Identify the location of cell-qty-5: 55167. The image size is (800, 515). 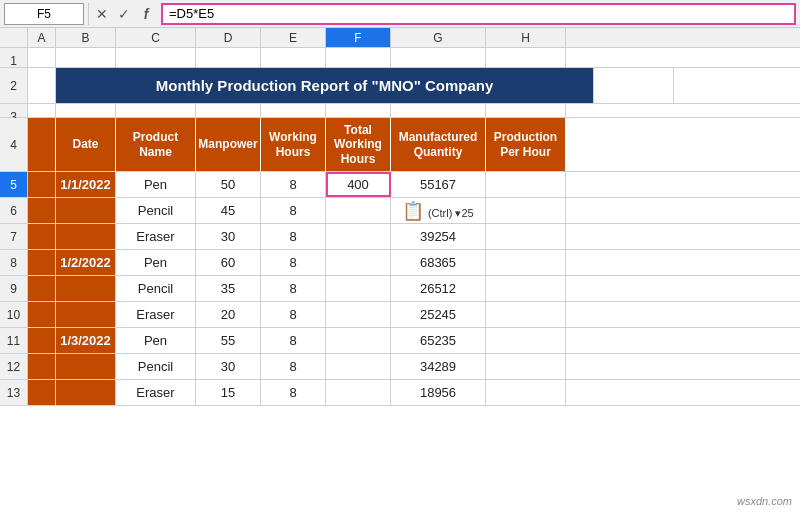
(438, 184).